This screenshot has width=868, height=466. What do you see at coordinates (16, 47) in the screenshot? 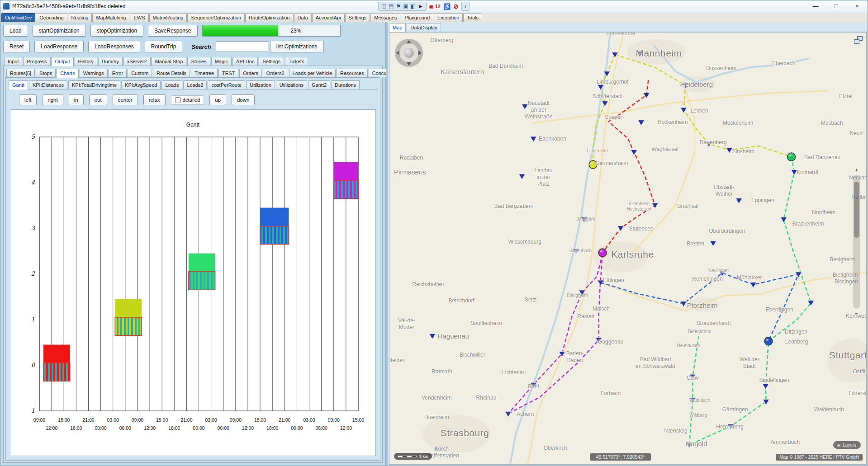
I see `reset-button: Reset` at bounding box center [16, 47].